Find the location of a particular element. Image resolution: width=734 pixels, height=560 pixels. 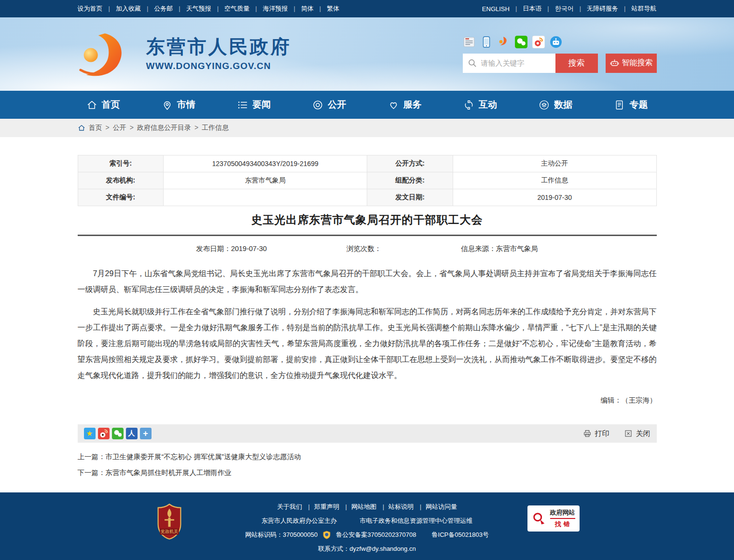

view-count: 浏览次数： is located at coordinates (364, 249).